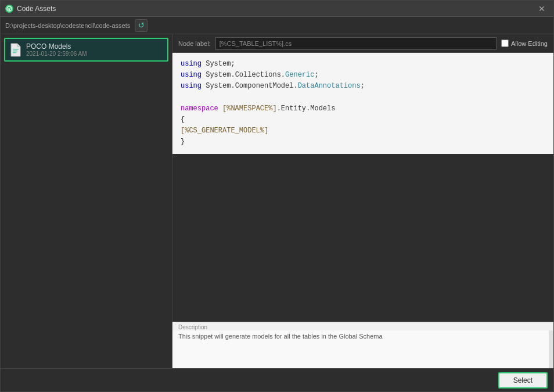  What do you see at coordinates (86, 50) in the screenshot?
I see `file-item: POCO Models 2021-01-20 2:59:06 AM` at bounding box center [86, 50].